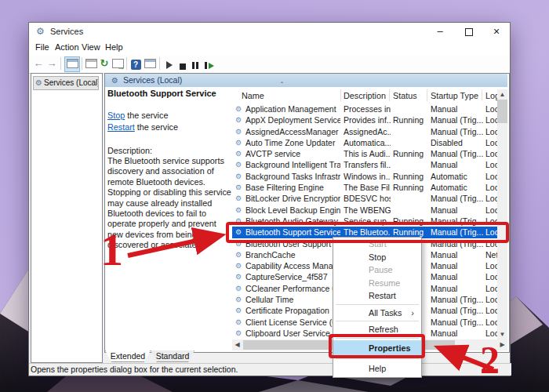  I want to click on menu-item-label: Restart, so click(383, 296).